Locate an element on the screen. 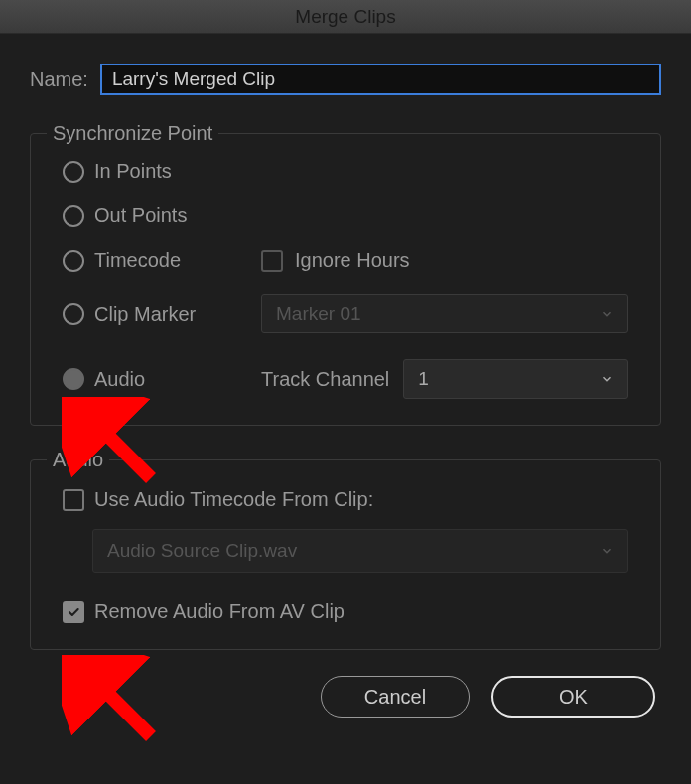 This screenshot has width=691, height=784. name-label: Name: is located at coordinates (60, 79).